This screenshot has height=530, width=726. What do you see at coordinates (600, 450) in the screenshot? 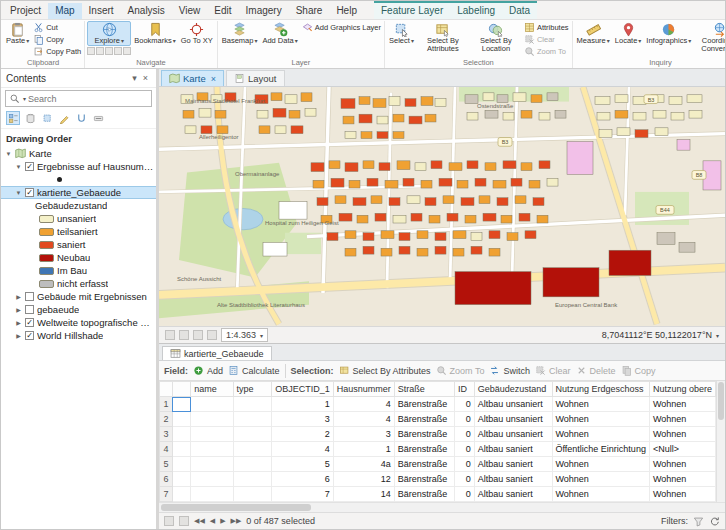
I see `table-cell: Öffentliche Einrichtung` at bounding box center [600, 450].